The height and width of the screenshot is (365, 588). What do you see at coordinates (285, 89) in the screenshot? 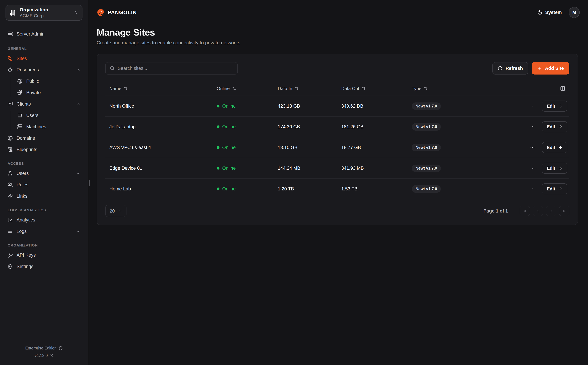
I see `column-label: Data In` at bounding box center [285, 89].